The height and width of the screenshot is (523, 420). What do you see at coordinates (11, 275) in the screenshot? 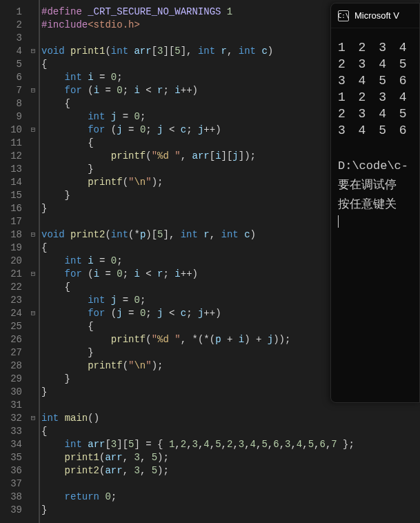
I see `line-number: 21` at bounding box center [11, 275].